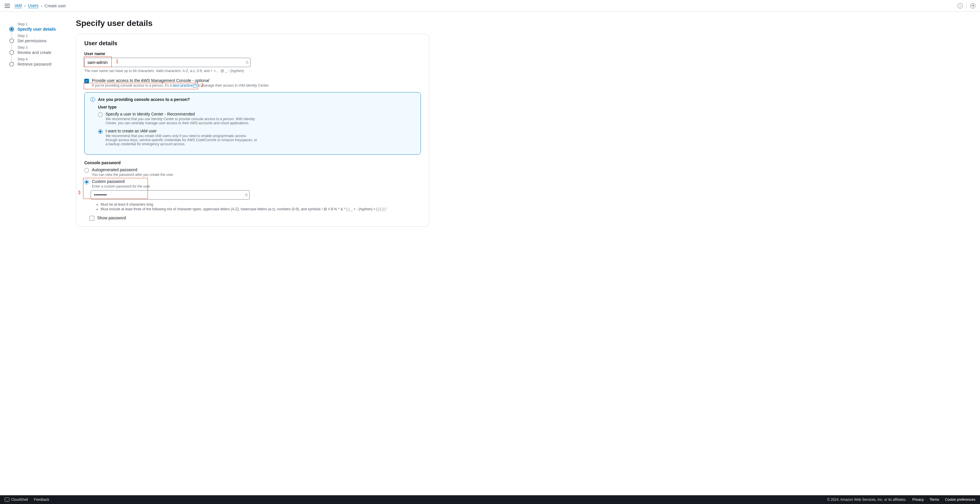 This screenshot has height=504, width=980. Describe the element at coordinates (37, 29) in the screenshot. I see `step-label: Specify user details` at that location.